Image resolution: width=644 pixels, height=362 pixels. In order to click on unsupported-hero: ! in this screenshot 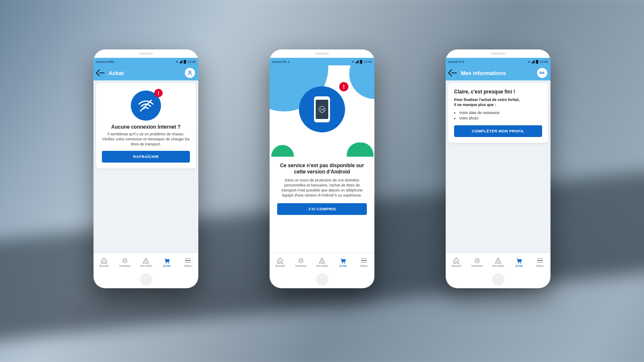, I will do `click(322, 111)`.